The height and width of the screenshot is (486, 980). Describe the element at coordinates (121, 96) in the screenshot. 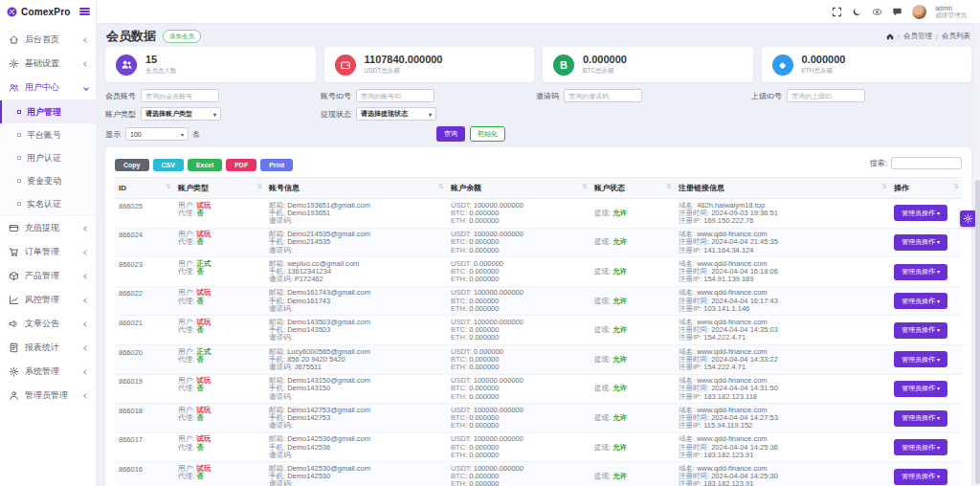

I see `filter-label: 会员账号` at that location.